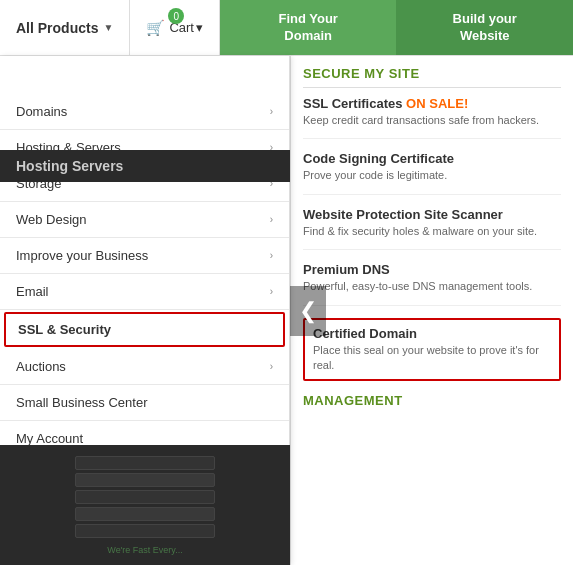 The height and width of the screenshot is (565, 573). I want to click on certified-domain-desc: Place this seal on your website to prove…, so click(432, 358).